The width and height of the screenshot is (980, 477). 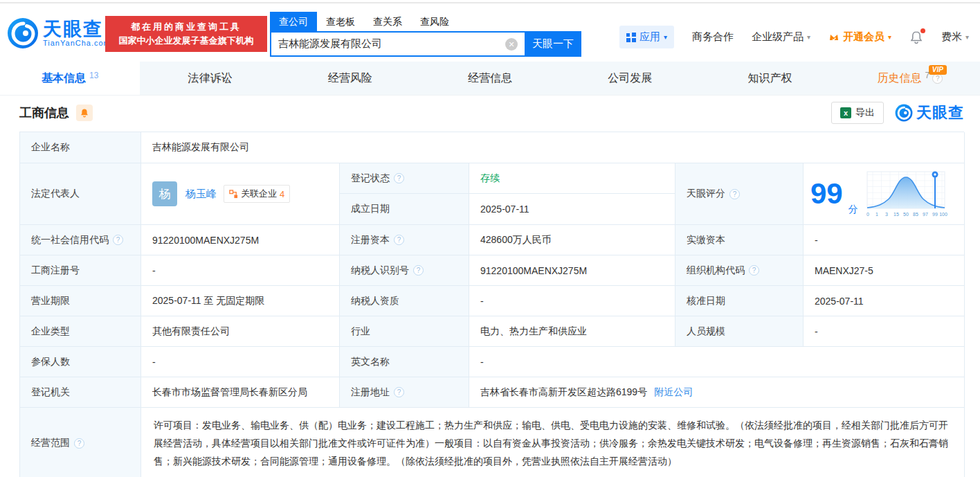 I want to click on tab-legal-litigation: 法律诉讼, so click(x=210, y=78).